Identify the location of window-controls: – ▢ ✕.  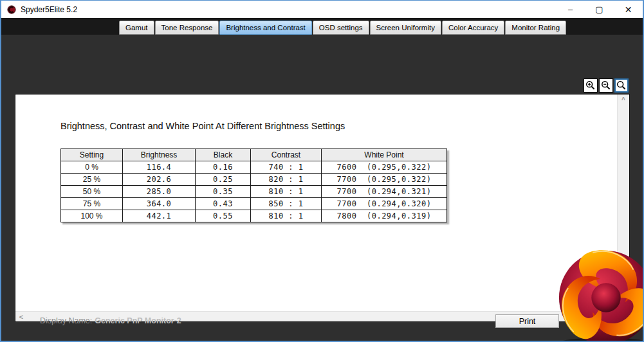
(600, 9).